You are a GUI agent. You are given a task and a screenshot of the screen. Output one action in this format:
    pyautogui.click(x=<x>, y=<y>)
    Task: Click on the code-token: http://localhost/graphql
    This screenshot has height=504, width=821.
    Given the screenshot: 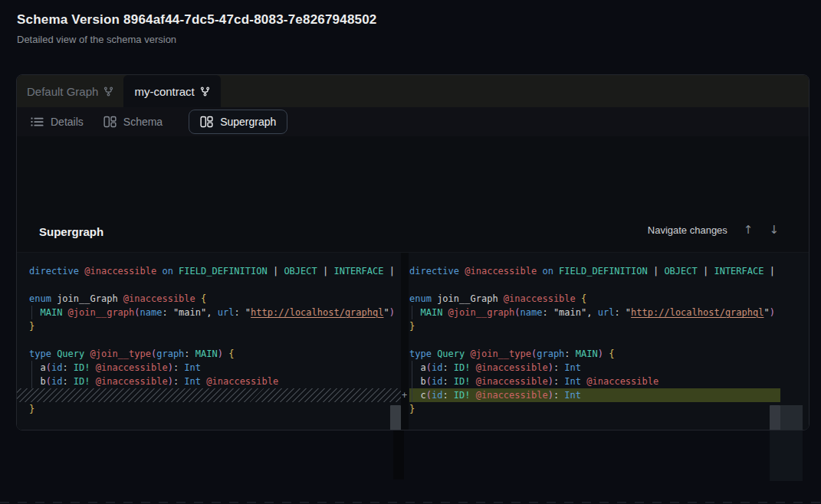 What is the action you would take?
    pyautogui.click(x=698, y=313)
    